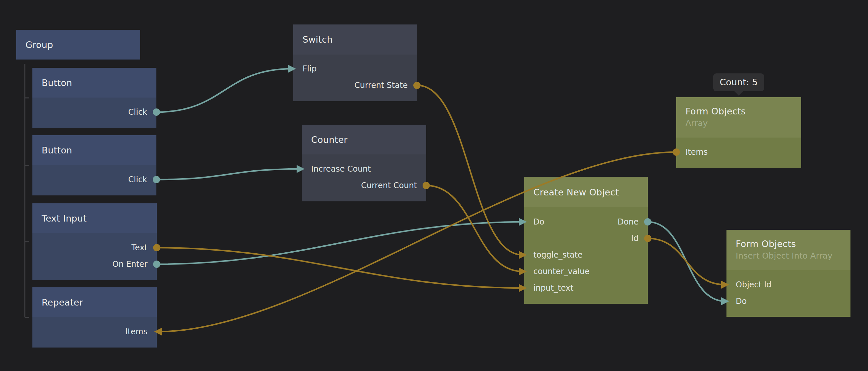 Image resolution: width=868 pixels, height=371 pixels. I want to click on port-label: toggle_state, so click(558, 255).